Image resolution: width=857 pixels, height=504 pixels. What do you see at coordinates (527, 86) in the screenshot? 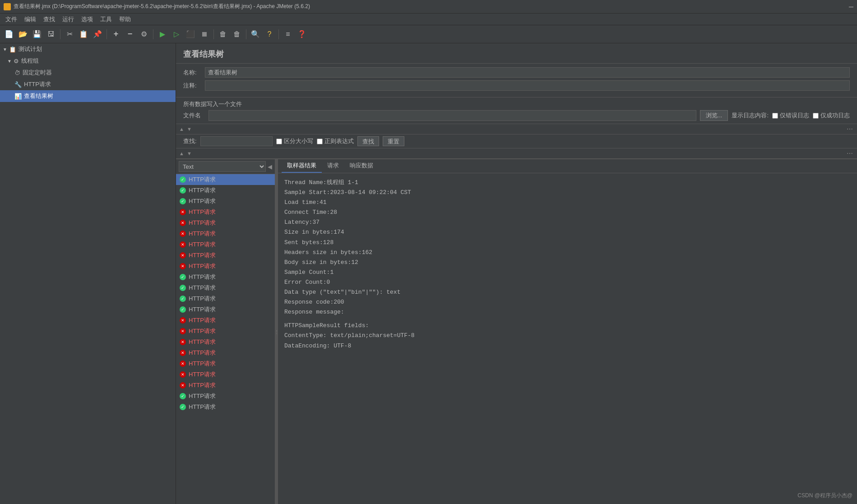
I see `comment-input` at bounding box center [527, 86].